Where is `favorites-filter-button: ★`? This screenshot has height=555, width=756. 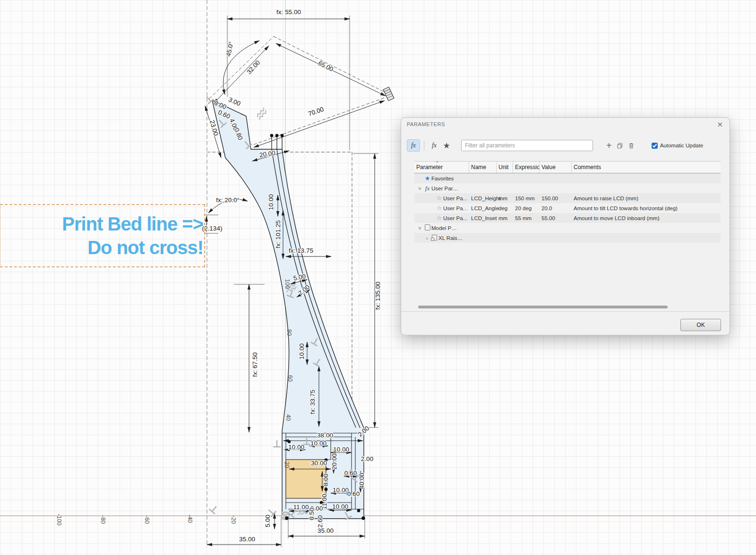
favorites-filter-button: ★ is located at coordinates (447, 145).